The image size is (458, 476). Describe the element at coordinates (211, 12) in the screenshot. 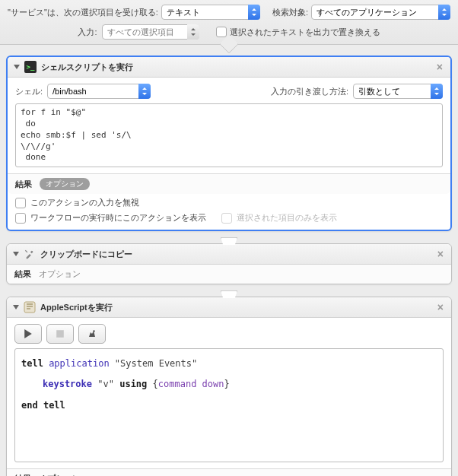

I see `receive-select-wrap: テキスト` at that location.